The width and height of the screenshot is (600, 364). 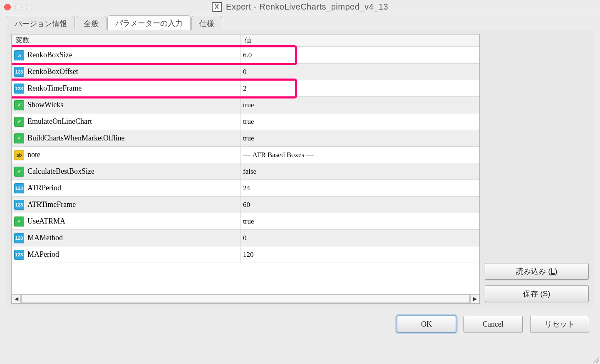 What do you see at coordinates (245, 238) in the screenshot?
I see `table-row: 123MAMethod0` at bounding box center [245, 238].